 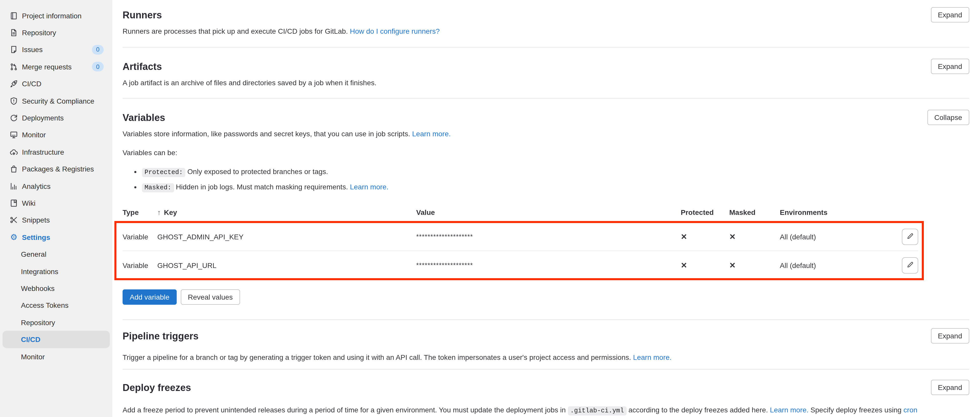 What do you see at coordinates (950, 336) in the screenshot?
I see `pipeline-triggers-expand-button: Expand` at bounding box center [950, 336].